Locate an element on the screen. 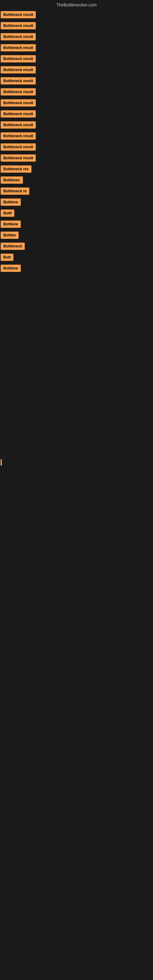 The height and width of the screenshot is (980, 153). bottleneck-badge: Bott is located at coordinates (7, 257).